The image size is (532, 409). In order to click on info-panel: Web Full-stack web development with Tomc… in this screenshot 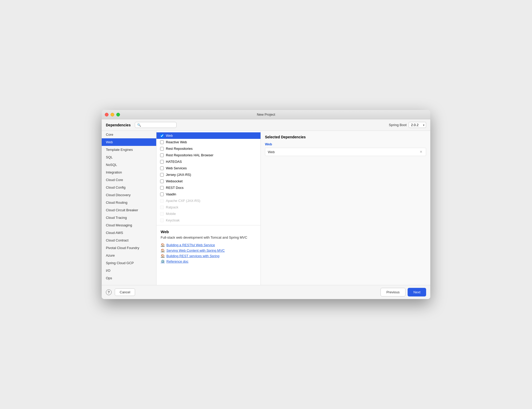, I will do `click(209, 255)`.